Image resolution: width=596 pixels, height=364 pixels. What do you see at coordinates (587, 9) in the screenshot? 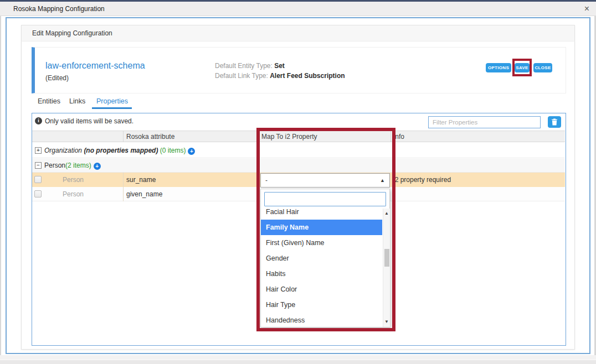
I see `close-icon: ×` at bounding box center [587, 9].